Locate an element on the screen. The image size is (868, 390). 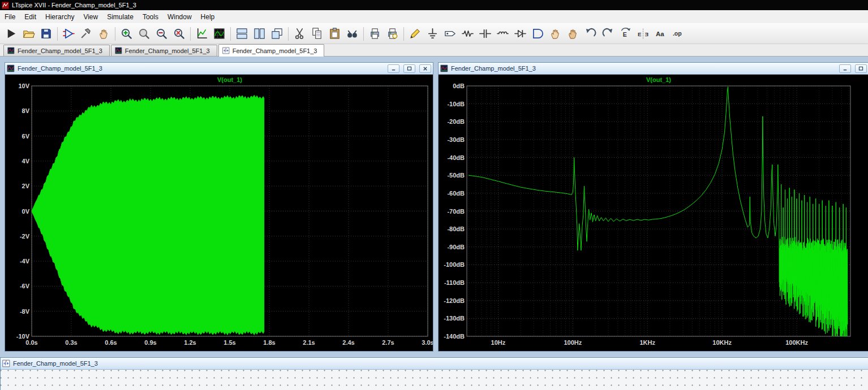
schematic-canvas is located at coordinates (435, 380).